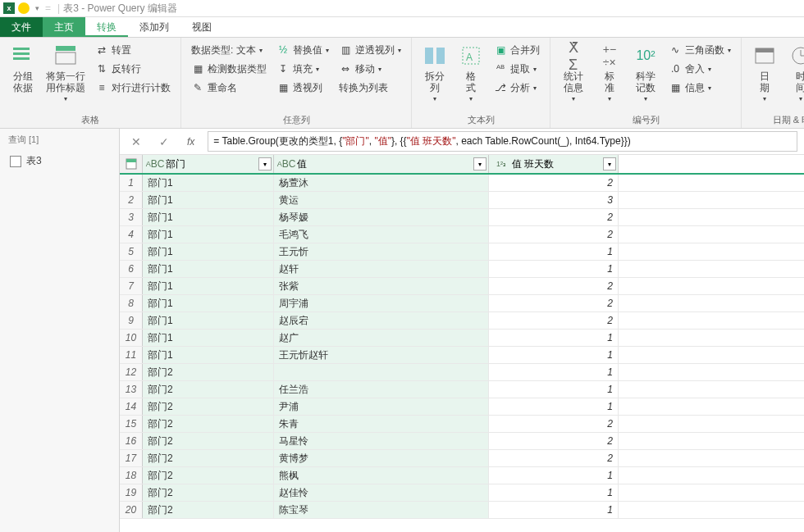 The image size is (804, 532). What do you see at coordinates (131, 286) in the screenshot?
I see `row-number: 7` at bounding box center [131, 286].